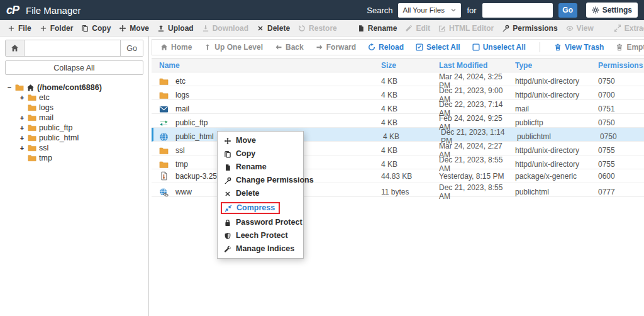 The height and width of the screenshot is (316, 644). I want to click on toolbar-upload-button: Upload, so click(175, 28).